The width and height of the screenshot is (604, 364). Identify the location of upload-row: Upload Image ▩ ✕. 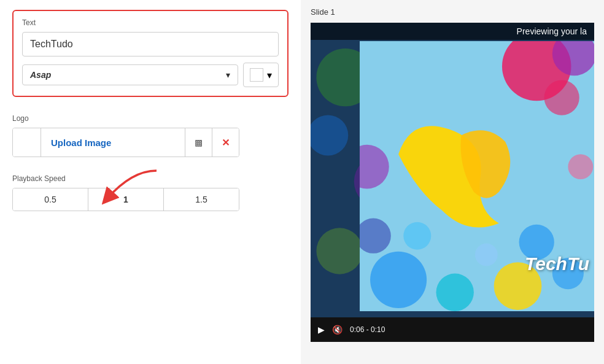
(126, 142).